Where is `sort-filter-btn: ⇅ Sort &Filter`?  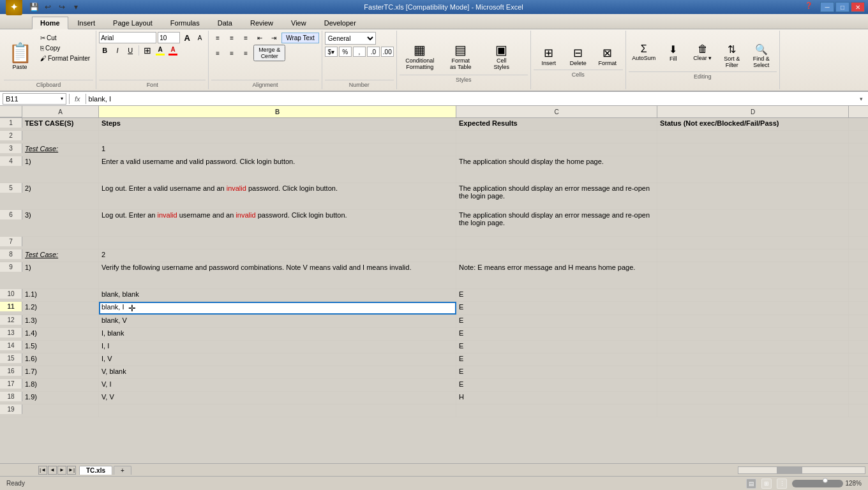
sort-filter-btn: ⇅ Sort &Filter is located at coordinates (732, 56).